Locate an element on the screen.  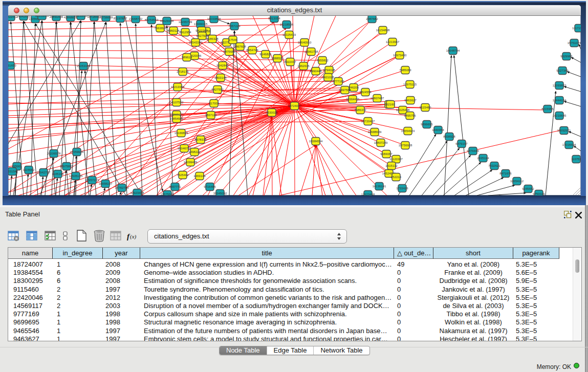
svg-text: 18640910 is located at coordinates (305, 42).